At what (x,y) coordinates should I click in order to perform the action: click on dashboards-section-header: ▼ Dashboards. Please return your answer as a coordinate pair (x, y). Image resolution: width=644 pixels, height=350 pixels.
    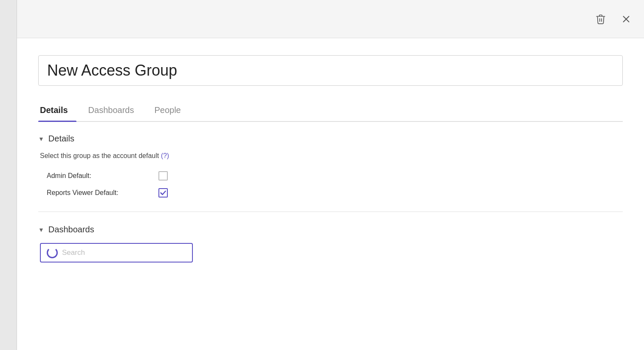
    Looking at the image, I should click on (330, 229).